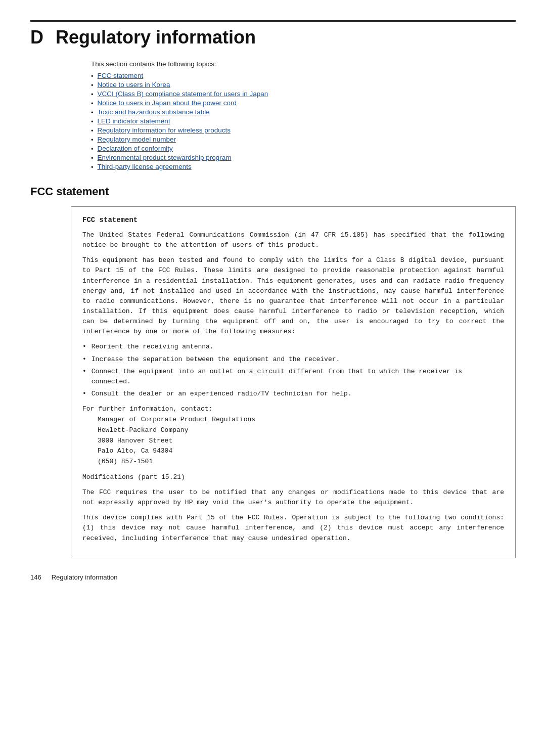 This screenshot has height=756, width=546. Describe the element at coordinates (303, 112) in the screenshot. I see `toc-item: Toxic and hazardous substance table` at that location.